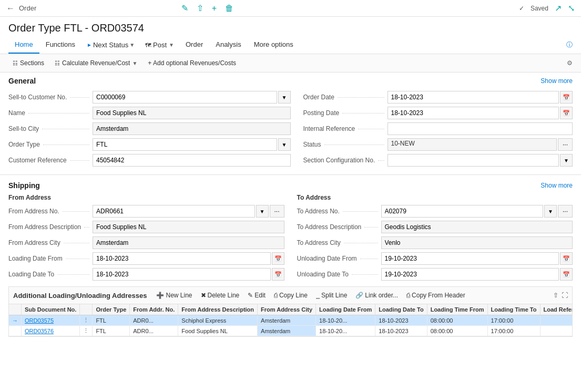  I want to click on internal-reference-row: Internal Reference, so click(439, 129).